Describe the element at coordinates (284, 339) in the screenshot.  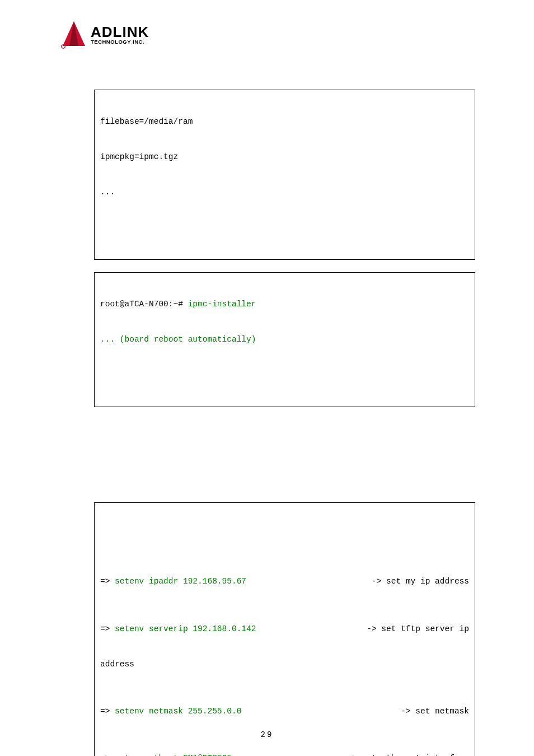
I see `code-box-2: root@aTCA-N700:~# ipmc-installer ... (bo…` at that location.